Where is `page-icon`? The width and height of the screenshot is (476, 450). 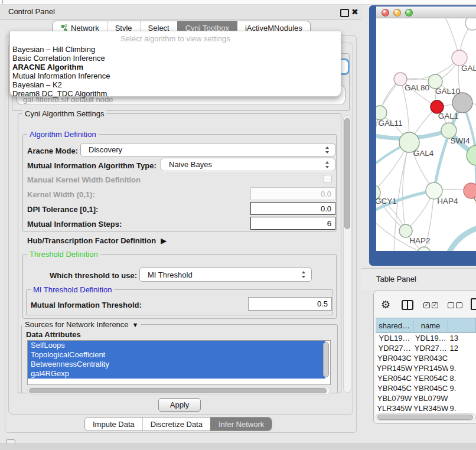 page-icon is located at coordinates (474, 304).